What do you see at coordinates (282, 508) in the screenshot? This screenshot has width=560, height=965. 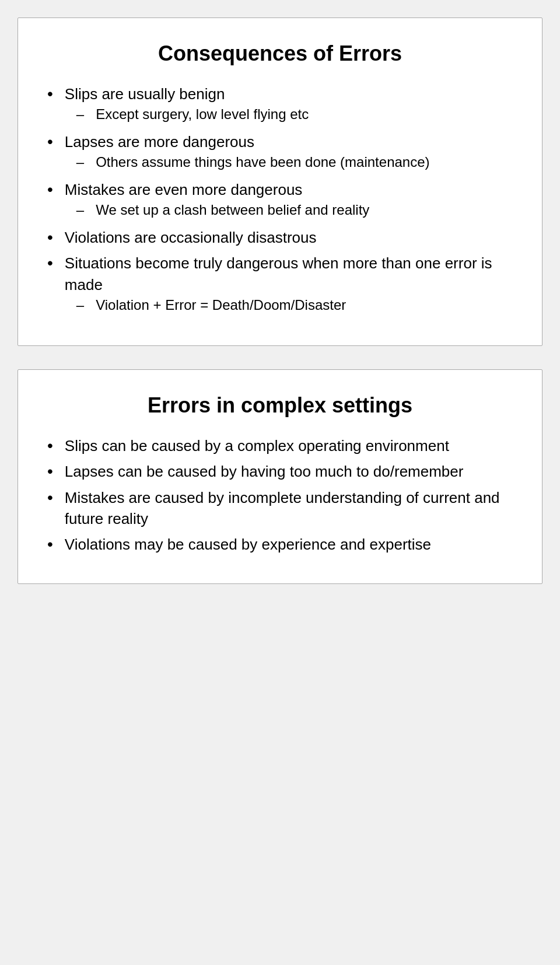 I see `bullet-mistakes-complex-text: Mistakes are caused by incomplete unders…` at bounding box center [282, 508].